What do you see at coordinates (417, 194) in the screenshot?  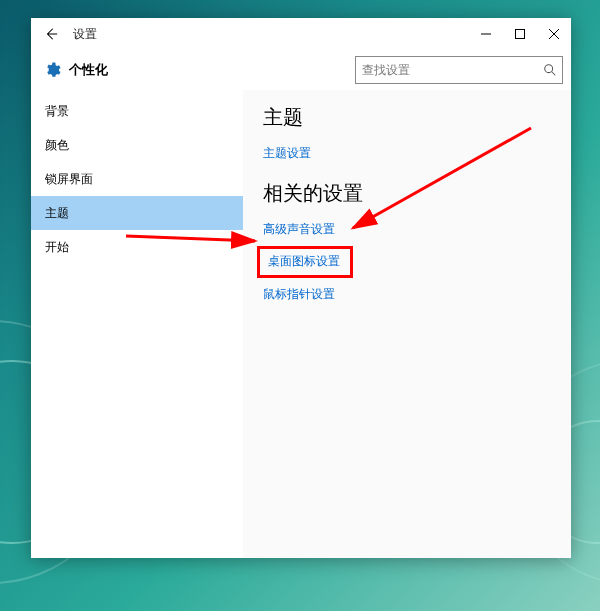 I see `section-heading-related: 相关的设置` at bounding box center [417, 194].